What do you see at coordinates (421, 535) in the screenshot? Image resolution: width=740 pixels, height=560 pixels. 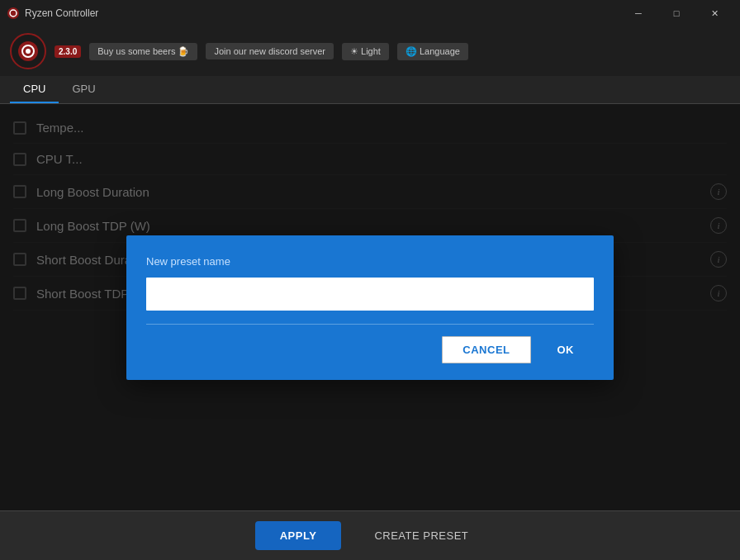 I see `create-preset-button: CREATE PRESET` at bounding box center [421, 535].